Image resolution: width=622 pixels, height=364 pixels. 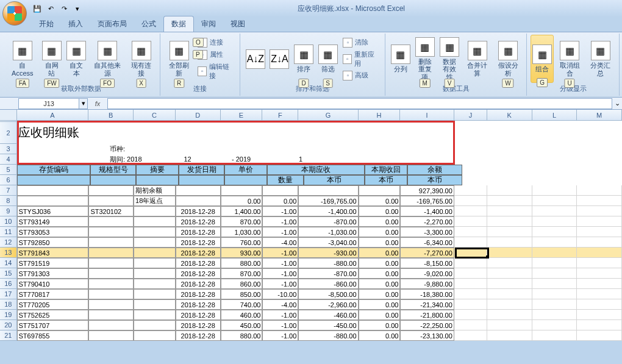 I want to click on cell: 发货日期, so click(x=201, y=170).